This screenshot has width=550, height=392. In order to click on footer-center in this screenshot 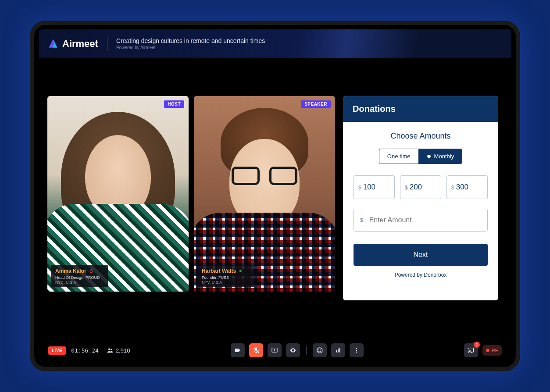, I will do `click(297, 350)`.